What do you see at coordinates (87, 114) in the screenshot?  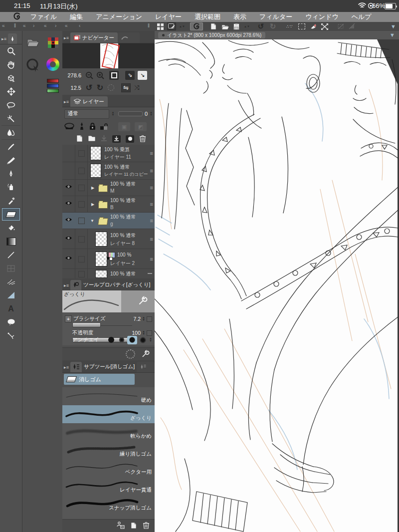 I see `blend-mode-select: 通常` at bounding box center [87, 114].